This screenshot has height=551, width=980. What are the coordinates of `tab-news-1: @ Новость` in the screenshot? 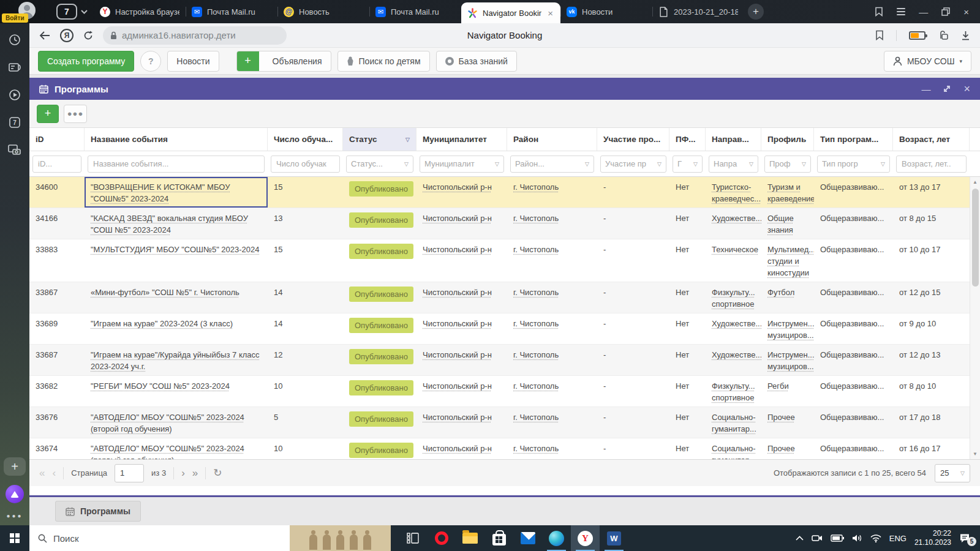 It's located at (323, 12).